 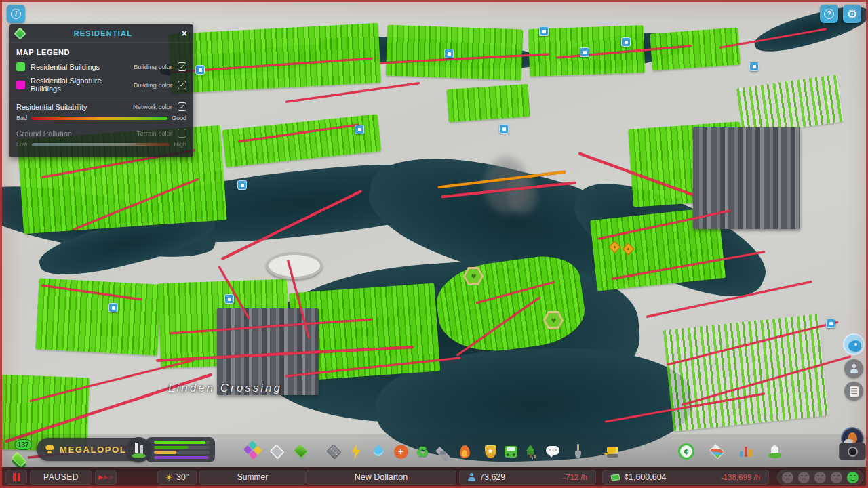 I want to click on graduation-cap-icon, so click(x=443, y=451).